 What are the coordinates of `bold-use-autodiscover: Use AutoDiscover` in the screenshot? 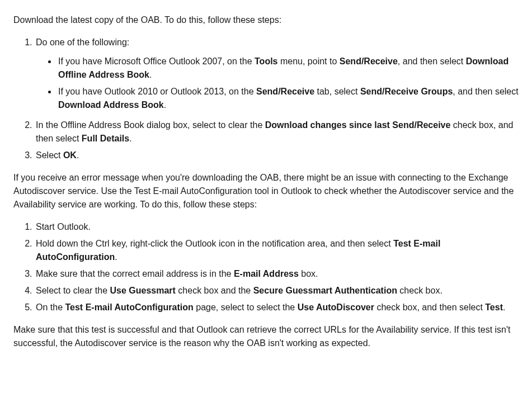 It's located at (336, 308).